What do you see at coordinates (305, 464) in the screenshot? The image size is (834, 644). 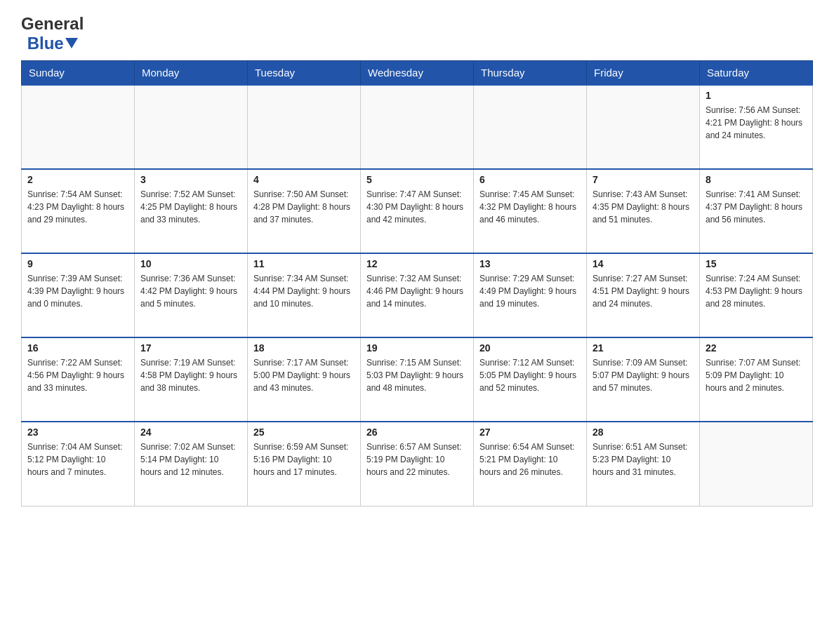 I see `calendar-cell: 25Sunrise: 6:59 AM Sunset: 5:16 PM Dayli…` at bounding box center [305, 464].